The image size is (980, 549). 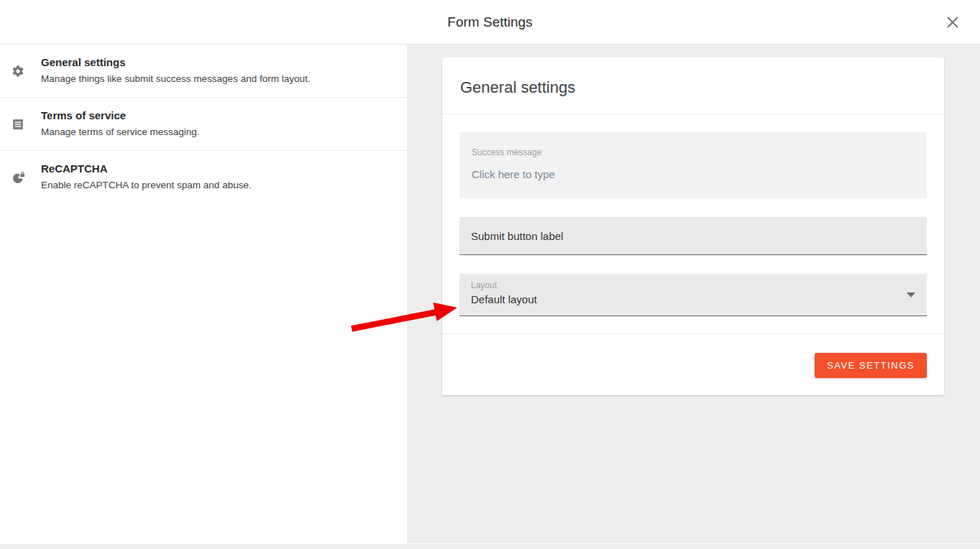 I want to click on sidebar-item-title: General settings, so click(x=216, y=62).